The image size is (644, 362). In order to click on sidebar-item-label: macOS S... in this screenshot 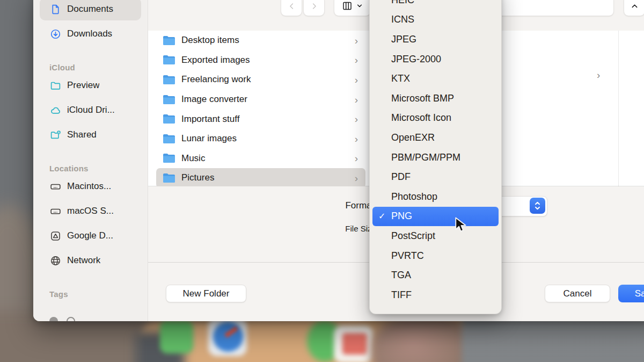, I will do `click(90, 211)`.